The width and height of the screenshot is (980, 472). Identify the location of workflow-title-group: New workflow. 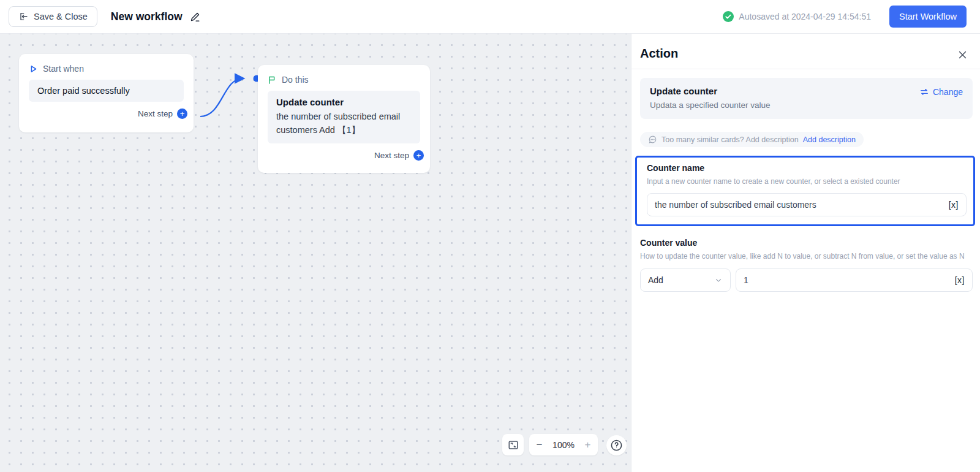
(156, 17).